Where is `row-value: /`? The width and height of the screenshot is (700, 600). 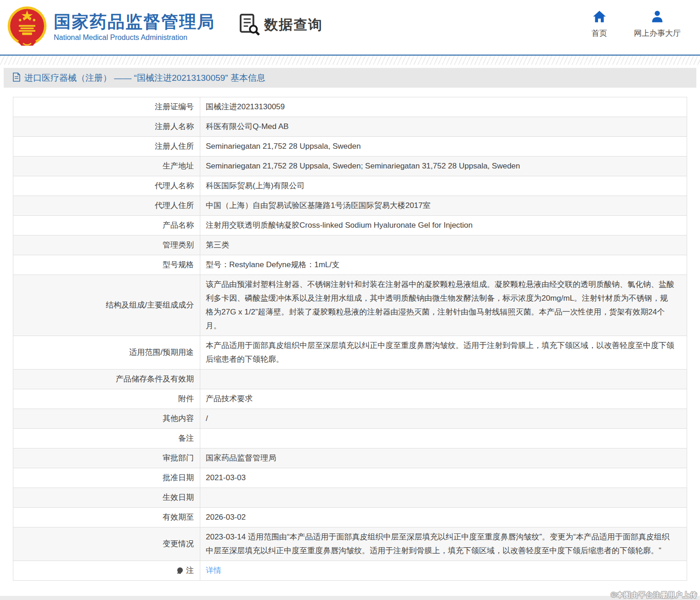 row-value: / is located at coordinates (444, 419).